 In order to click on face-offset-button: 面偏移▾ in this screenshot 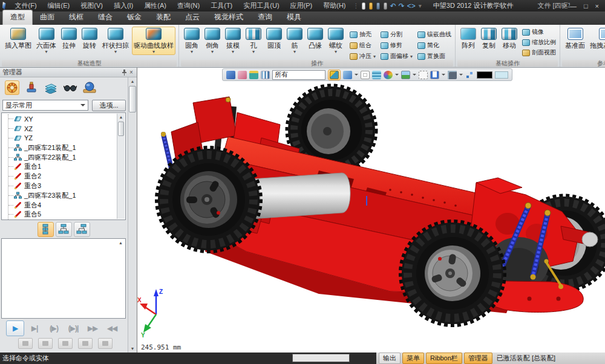, I will do `click(397, 56)`.